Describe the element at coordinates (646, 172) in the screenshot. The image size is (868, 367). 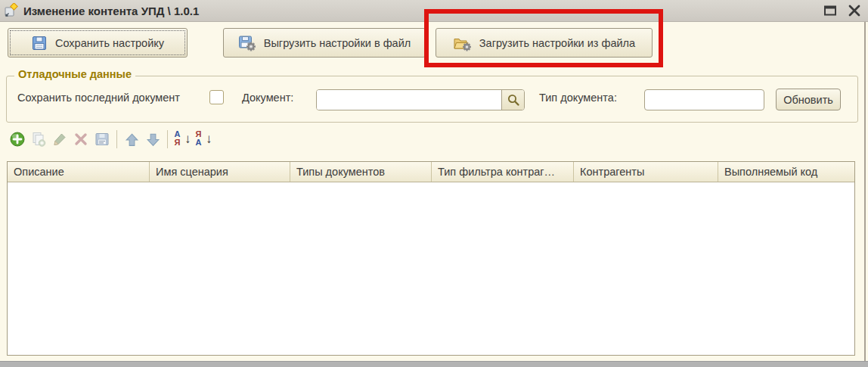
I see `column-header-counterparties: Контрагенты` at that location.